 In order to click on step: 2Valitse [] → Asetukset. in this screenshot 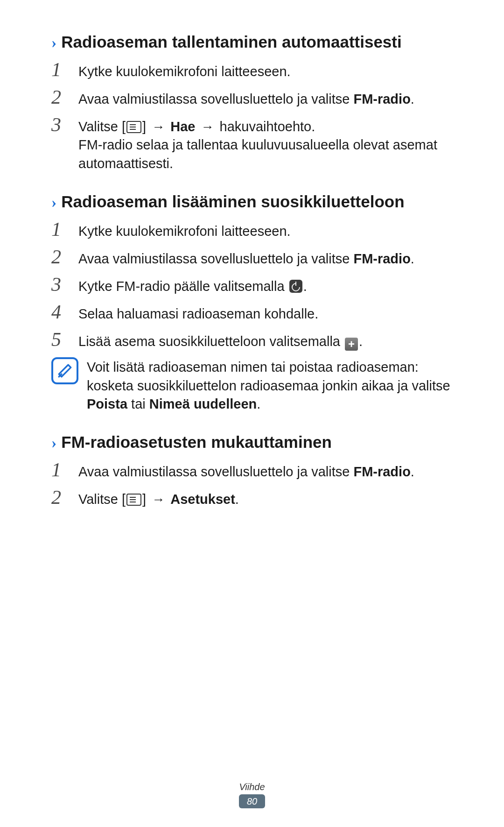, I will do `click(252, 498)`.